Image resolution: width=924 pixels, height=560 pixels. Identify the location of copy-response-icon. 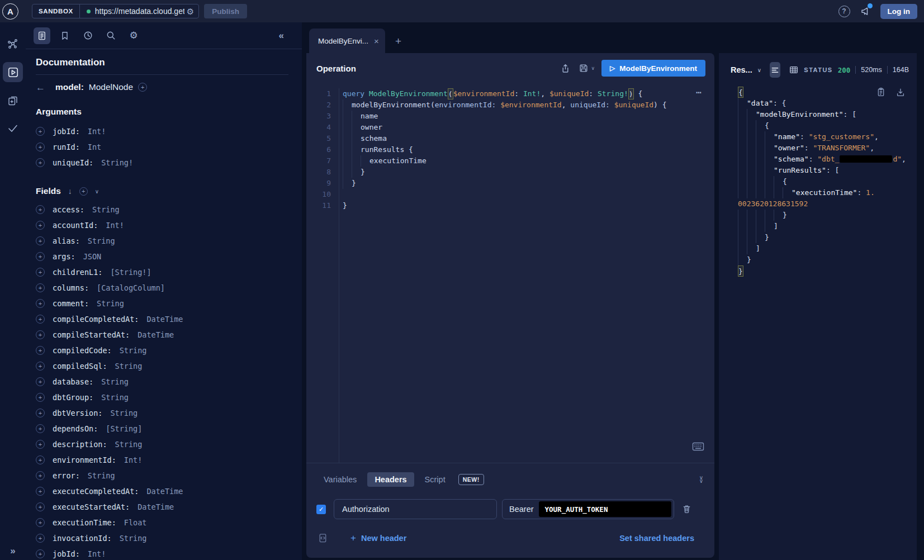
(881, 92).